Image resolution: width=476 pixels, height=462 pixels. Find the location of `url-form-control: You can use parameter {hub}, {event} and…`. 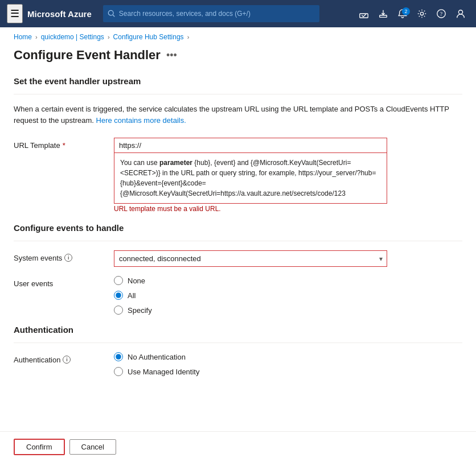

url-form-control: You can use parameter {hub}, {event} and… is located at coordinates (251, 175).